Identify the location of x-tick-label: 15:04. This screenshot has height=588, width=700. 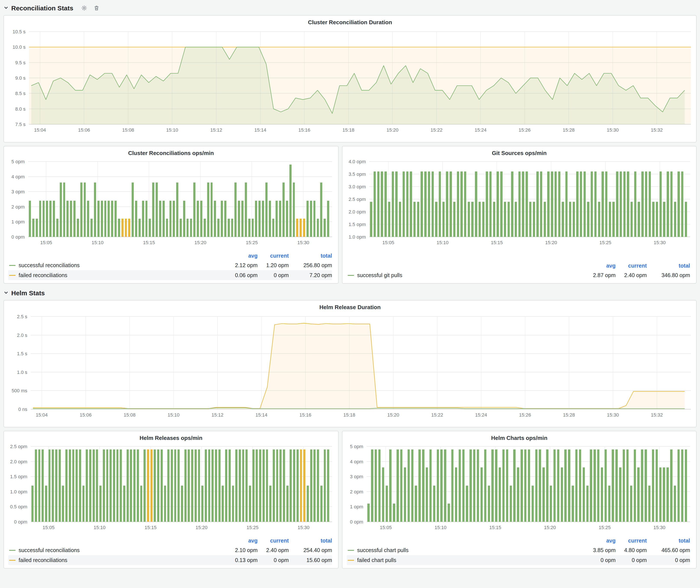
(42, 415).